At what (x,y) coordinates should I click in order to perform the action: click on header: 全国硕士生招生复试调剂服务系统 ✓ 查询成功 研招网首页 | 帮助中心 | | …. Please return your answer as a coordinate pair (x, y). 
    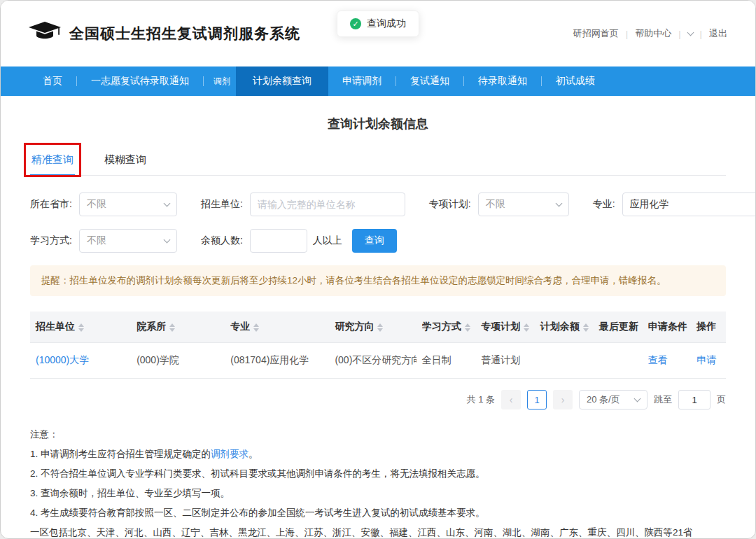
    Looking at the image, I should click on (378, 34).